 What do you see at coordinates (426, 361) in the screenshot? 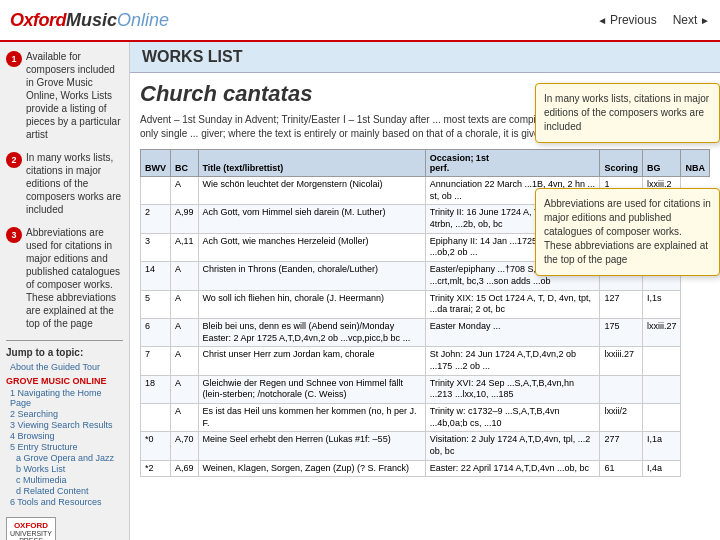
I see `table-row: 7AChrist unser Herr zum Jordan kam, chor…` at bounding box center [426, 361].